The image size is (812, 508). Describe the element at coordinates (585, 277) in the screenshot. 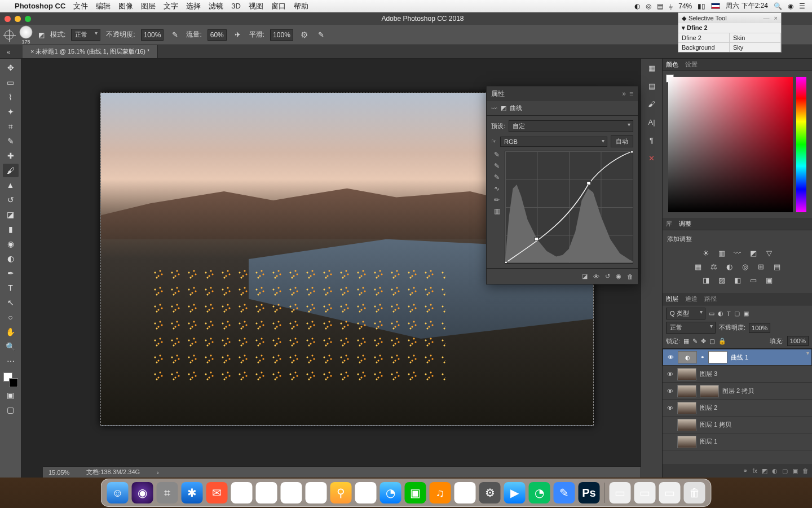

I see `clip-icon: ◪` at that location.